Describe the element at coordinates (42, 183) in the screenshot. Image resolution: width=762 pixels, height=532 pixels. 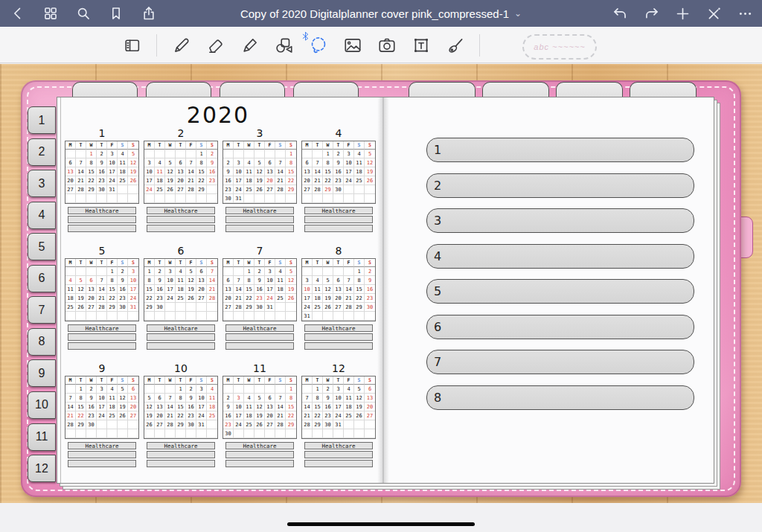
I see `month-side-tab: 3` at that location.